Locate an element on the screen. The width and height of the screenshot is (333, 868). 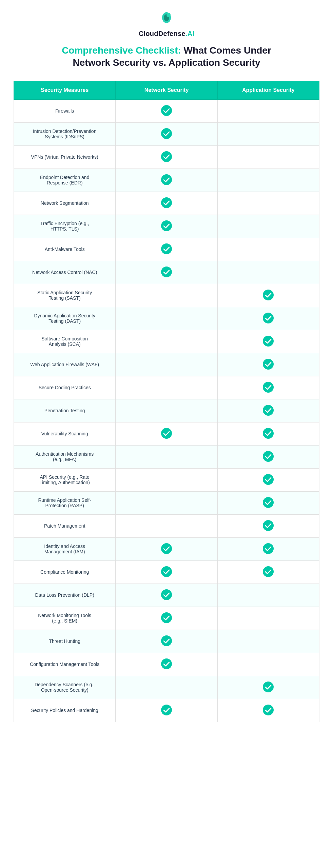
table-row: VPNs (Virtual Private Networks) is located at coordinates (167, 157).